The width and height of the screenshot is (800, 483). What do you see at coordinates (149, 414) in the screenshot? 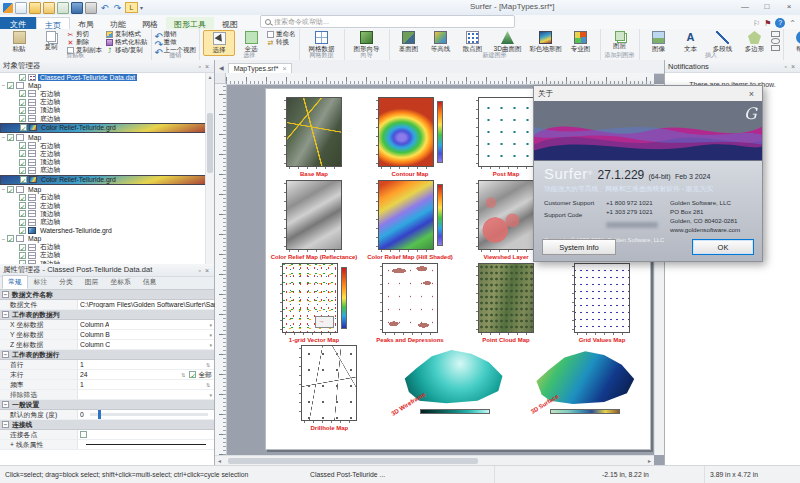
I see `angle-slider` at bounding box center [149, 414].